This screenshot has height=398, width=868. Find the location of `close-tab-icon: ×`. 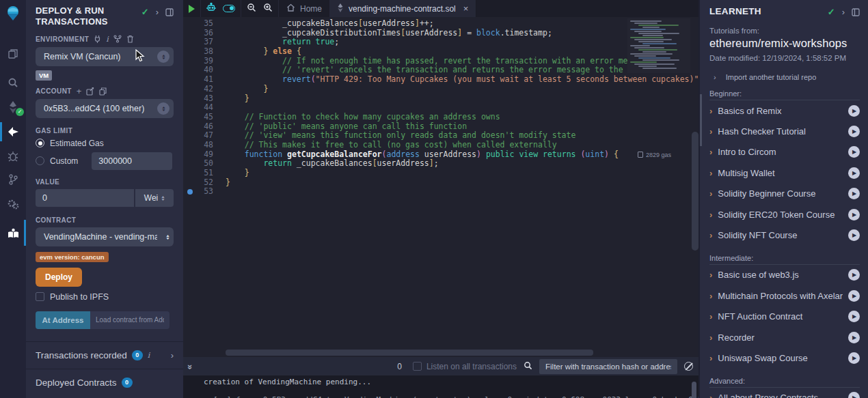

close-tab-icon: × is located at coordinates (466, 8).